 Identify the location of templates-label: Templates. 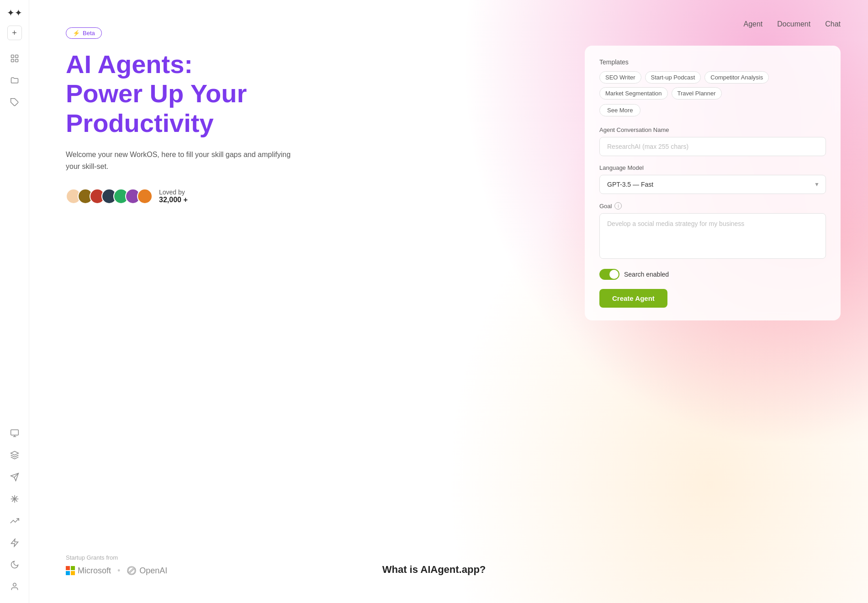
(713, 62).